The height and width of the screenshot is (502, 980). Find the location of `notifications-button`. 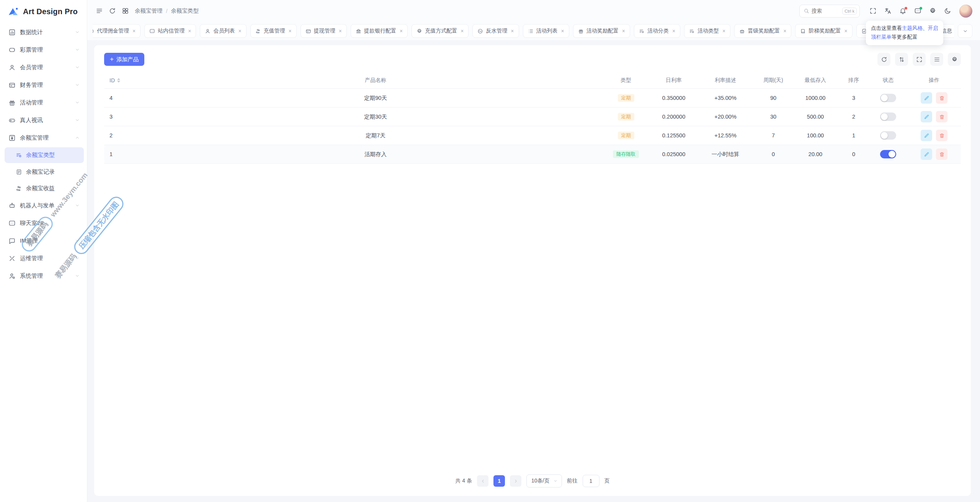

notifications-button is located at coordinates (903, 11).